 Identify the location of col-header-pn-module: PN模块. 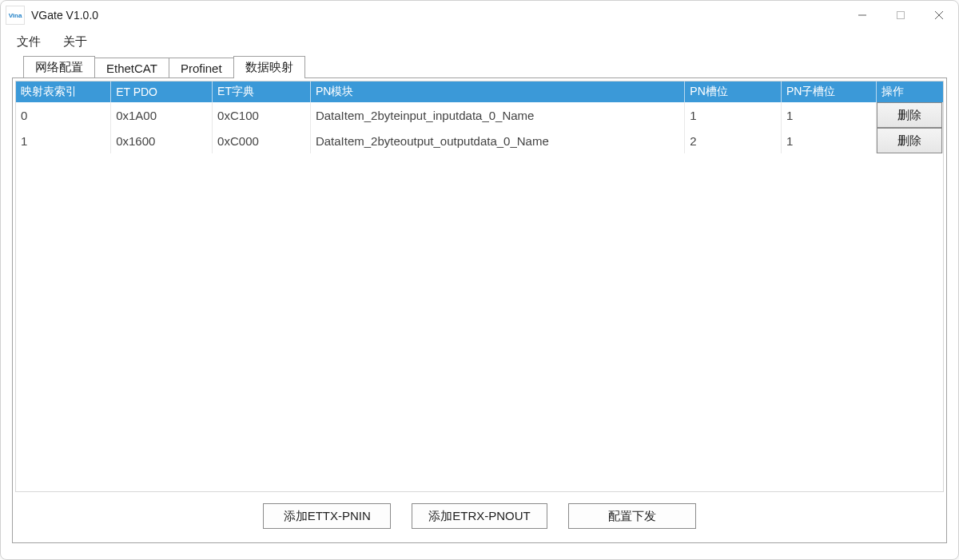
(497, 92).